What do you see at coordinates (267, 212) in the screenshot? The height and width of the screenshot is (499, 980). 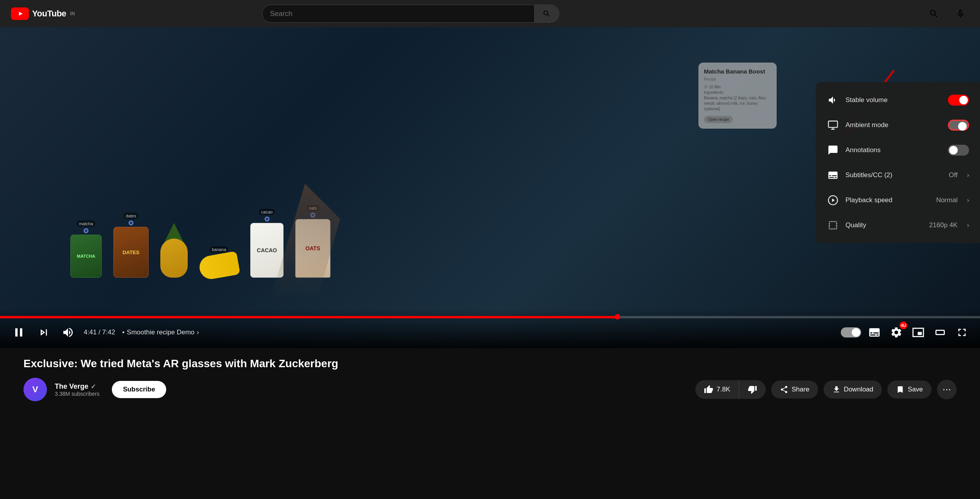 I see `cacao-label: cacao` at bounding box center [267, 212].